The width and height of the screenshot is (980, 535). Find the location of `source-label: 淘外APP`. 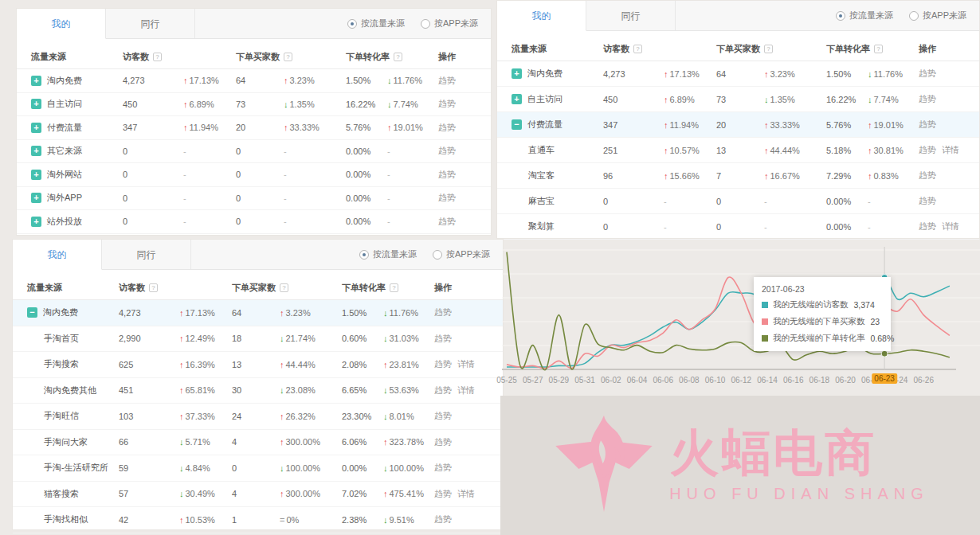

source-label: 淘外APP is located at coordinates (65, 197).